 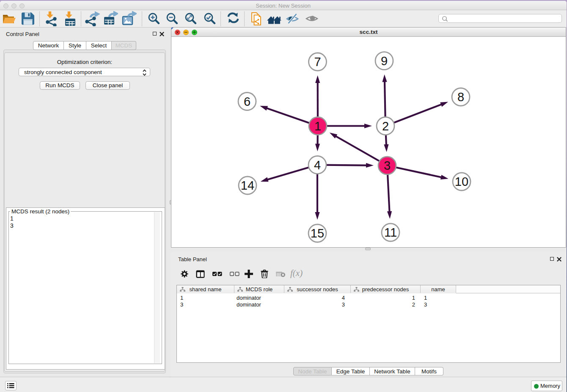 I want to click on svg-text: 1, so click(x=318, y=126).